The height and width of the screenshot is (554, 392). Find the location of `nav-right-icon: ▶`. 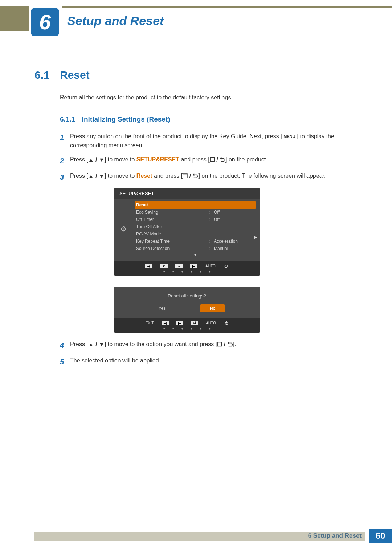

nav-right-icon: ▶ is located at coordinates (180, 323).